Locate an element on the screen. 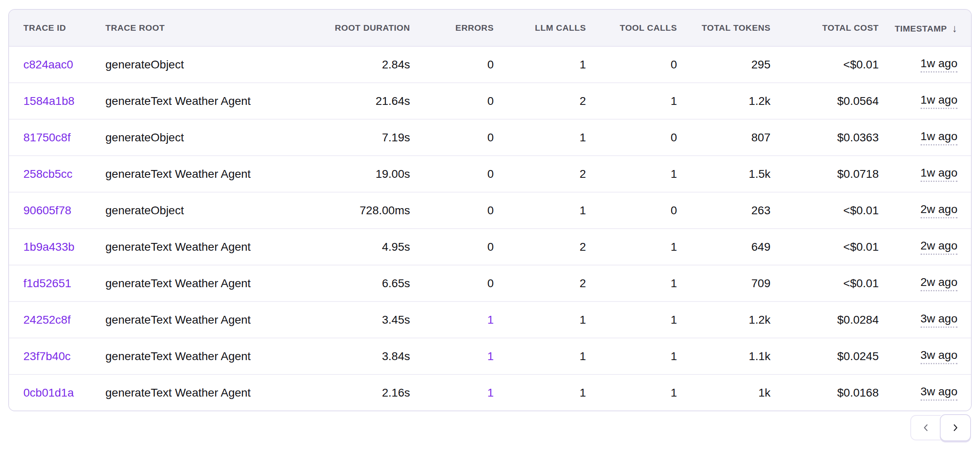 The width and height of the screenshot is (980, 449). table-row: 258cb5cc generateText Weather Agent 19.0… is located at coordinates (490, 174).